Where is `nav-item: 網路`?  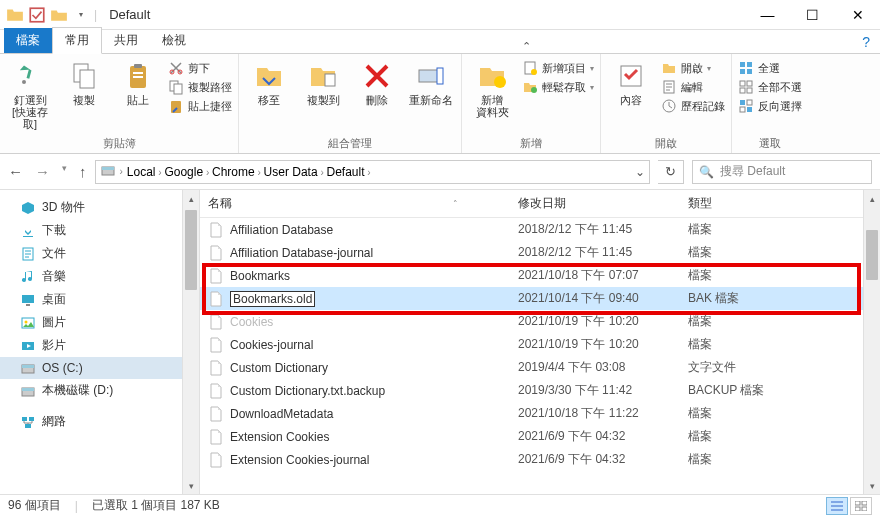
nav-item: 網路 is located at coordinates (100, 422).